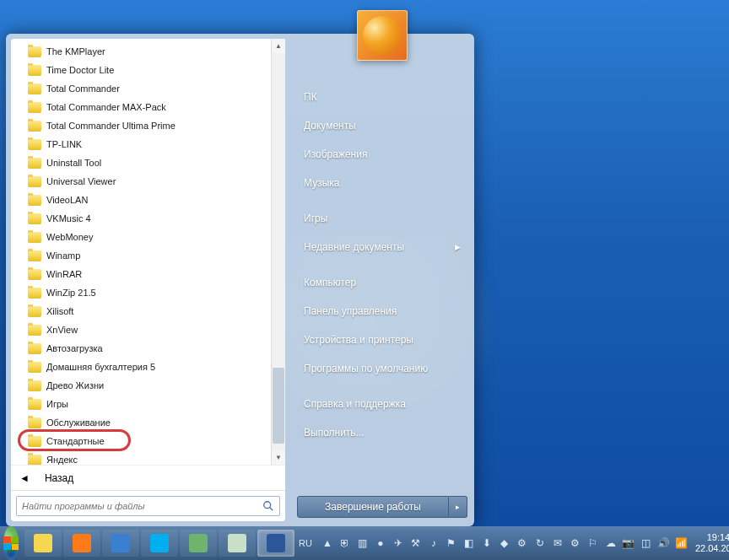 Image resolution: width=729 pixels, height=560 pixels. Describe the element at coordinates (148, 293) in the screenshot. I see `program-folder-item: WinZip 21.5` at that location.